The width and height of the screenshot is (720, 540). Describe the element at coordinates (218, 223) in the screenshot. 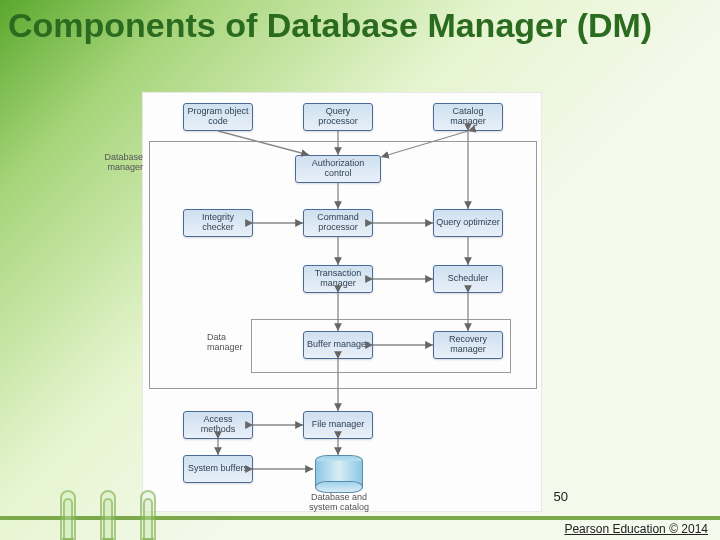

I see `node-integrity-checker: Integrity checker` at that location.